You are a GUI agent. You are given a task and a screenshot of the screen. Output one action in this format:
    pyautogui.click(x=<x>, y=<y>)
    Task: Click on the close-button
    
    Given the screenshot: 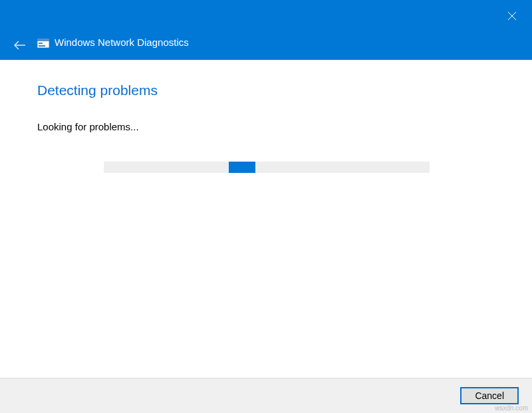 What is the action you would take?
    pyautogui.click(x=512, y=16)
    